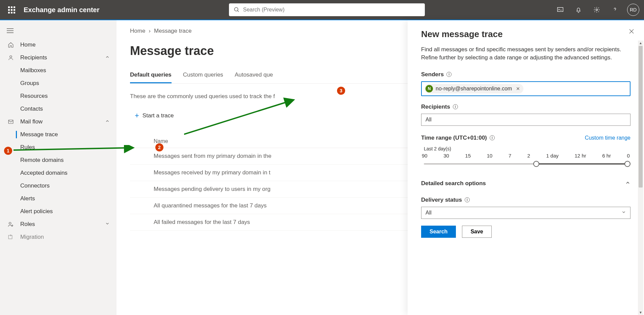 This screenshot has height=315, width=644. I want to click on app-launcher-button, so click(11, 10).